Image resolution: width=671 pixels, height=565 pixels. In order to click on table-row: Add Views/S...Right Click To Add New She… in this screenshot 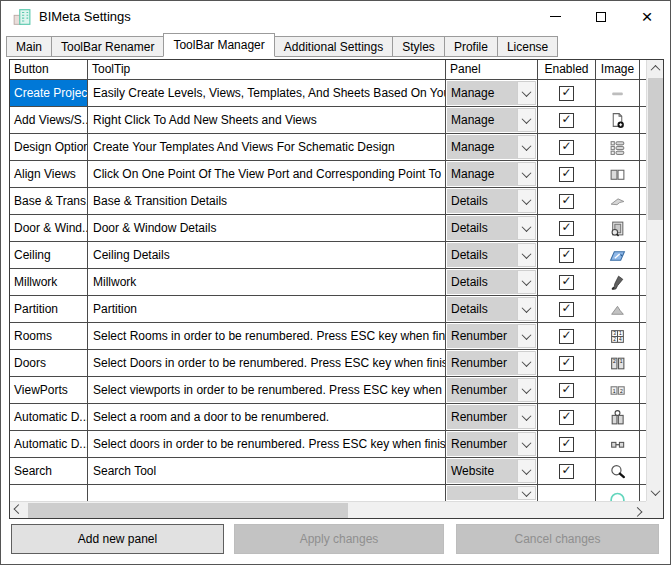, I will do `click(328, 120)`.